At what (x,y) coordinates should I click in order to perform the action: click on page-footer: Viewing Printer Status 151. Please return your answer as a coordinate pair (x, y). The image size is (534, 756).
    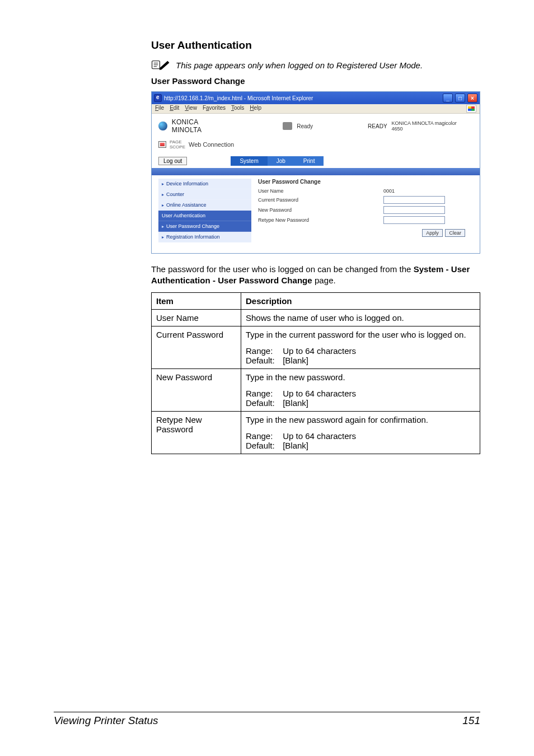
    Looking at the image, I should click on (267, 719).